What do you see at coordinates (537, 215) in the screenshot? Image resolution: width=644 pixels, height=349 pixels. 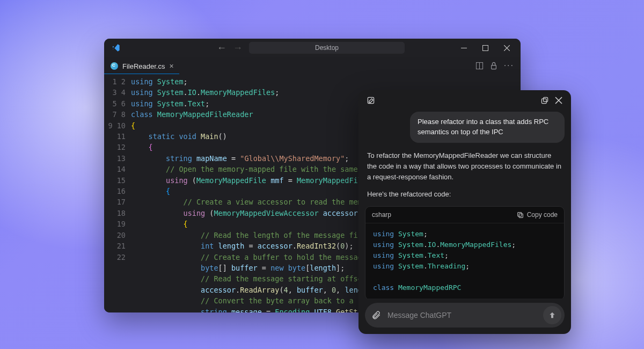 I see `copy-code-button: Copy code` at bounding box center [537, 215].